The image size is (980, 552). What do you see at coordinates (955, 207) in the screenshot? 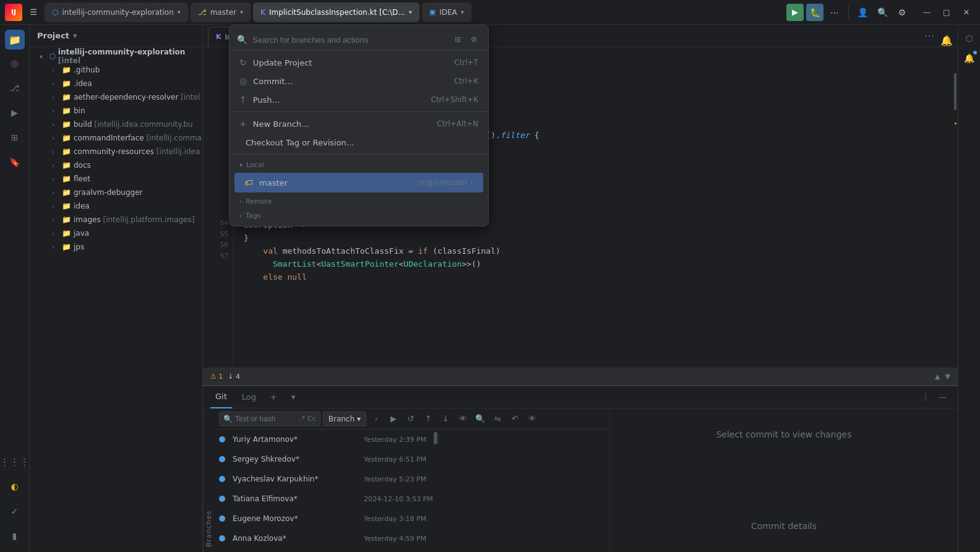
I see `editor-scrollbar` at bounding box center [955, 207].